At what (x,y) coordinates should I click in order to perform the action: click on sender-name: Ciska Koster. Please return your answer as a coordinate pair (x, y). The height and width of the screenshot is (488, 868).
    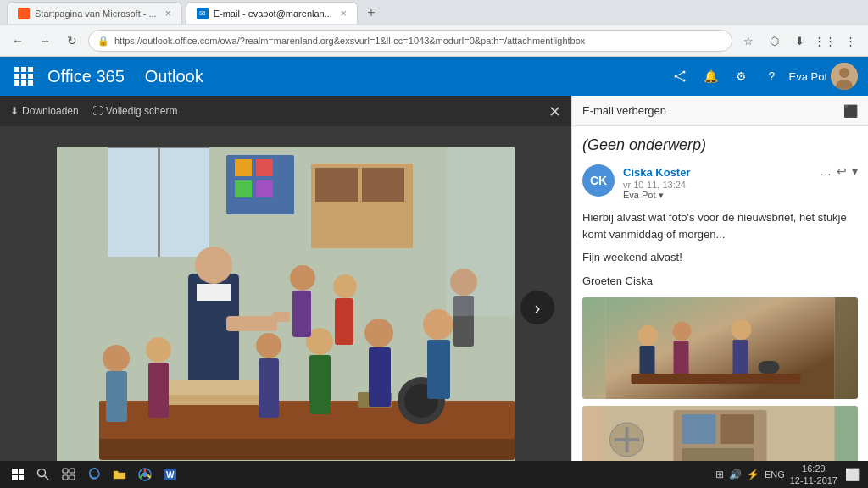
    Looking at the image, I should click on (656, 173).